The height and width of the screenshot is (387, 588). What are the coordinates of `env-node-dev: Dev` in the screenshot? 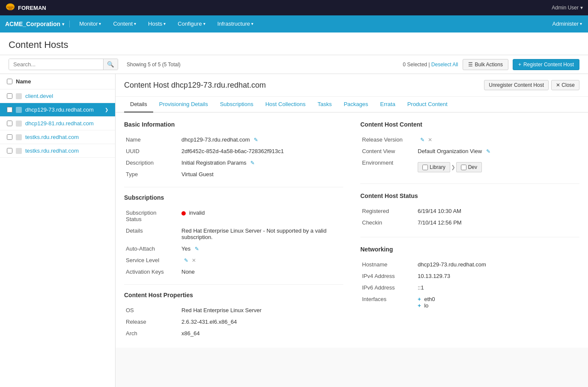 It's located at (469, 167).